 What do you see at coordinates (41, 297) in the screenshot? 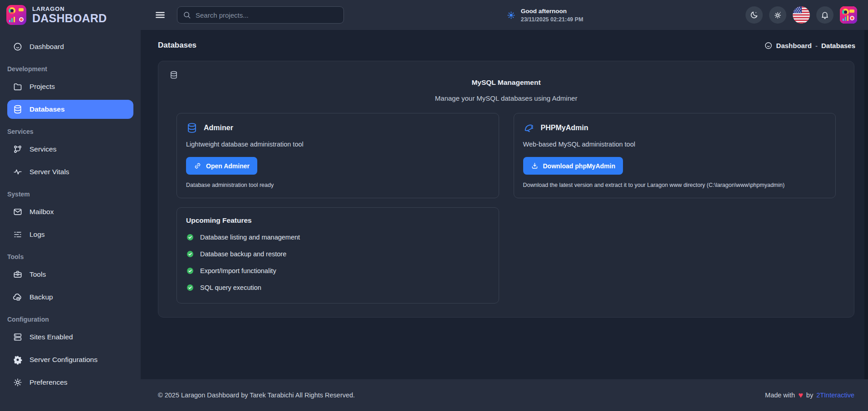
I see `sidebar-item-label: Backup` at bounding box center [41, 297].